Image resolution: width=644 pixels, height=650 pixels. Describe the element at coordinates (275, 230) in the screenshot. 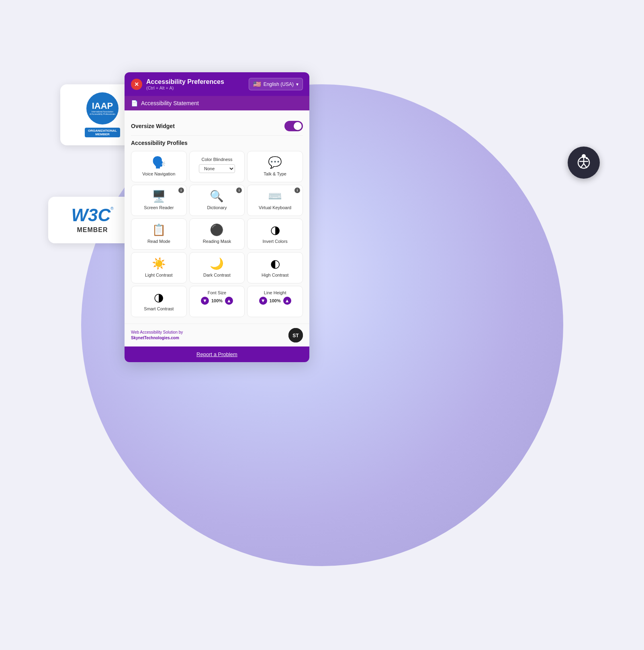

I see `invert-colors-icon: ◑` at that location.